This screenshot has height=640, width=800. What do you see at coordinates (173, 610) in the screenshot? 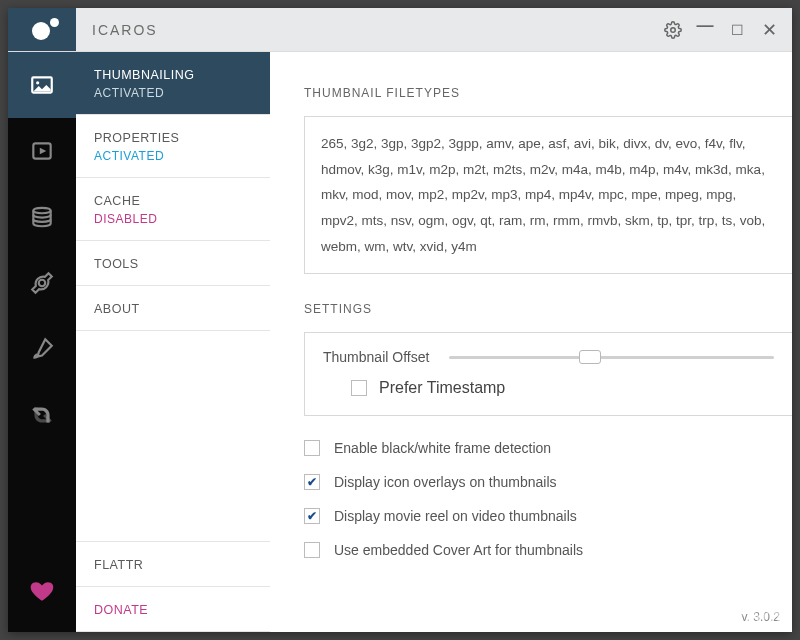
I see `nav-label: DONATE` at bounding box center [173, 610].